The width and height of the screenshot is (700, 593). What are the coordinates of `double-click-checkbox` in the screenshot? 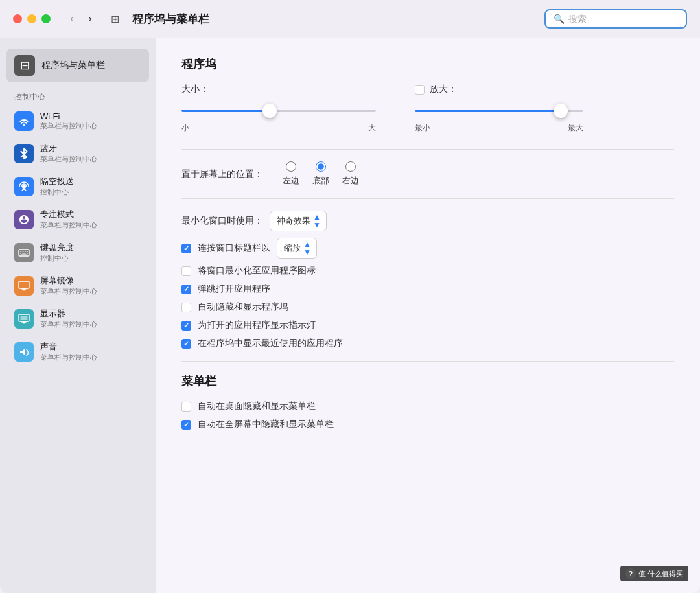 It's located at (187, 249).